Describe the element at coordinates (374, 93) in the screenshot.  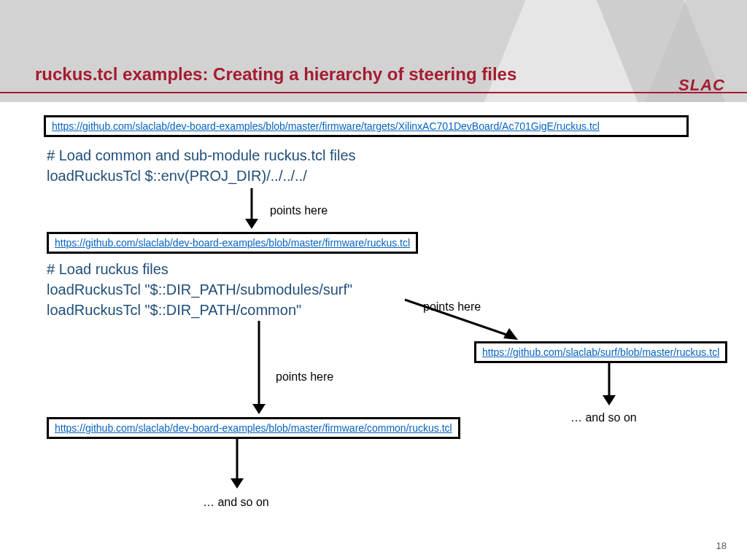
I see `title-underline` at that location.